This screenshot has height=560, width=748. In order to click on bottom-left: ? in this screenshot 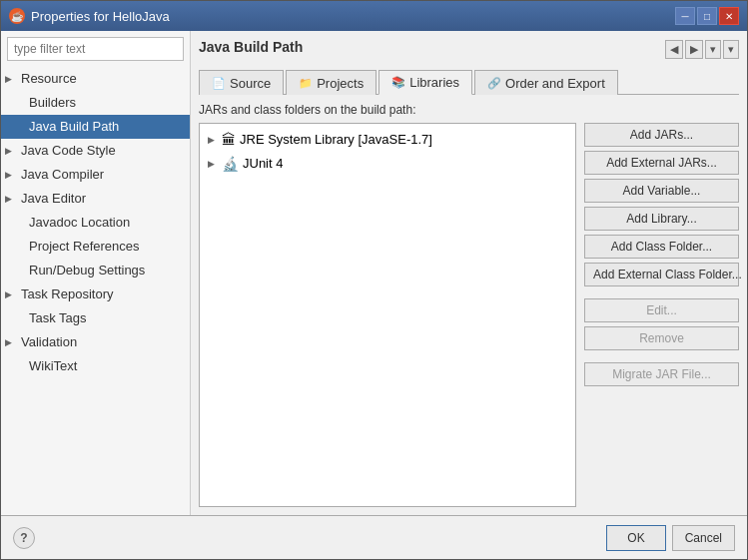, I will do `click(24, 538)`.